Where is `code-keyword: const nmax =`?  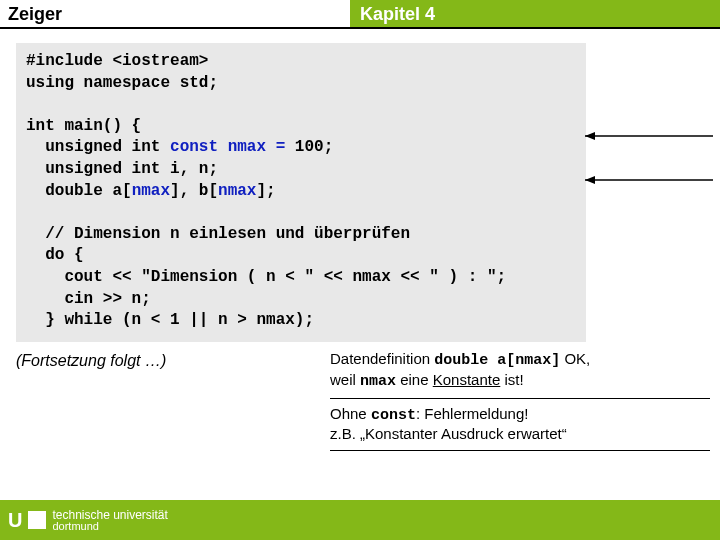
code-keyword: const nmax = is located at coordinates (232, 147).